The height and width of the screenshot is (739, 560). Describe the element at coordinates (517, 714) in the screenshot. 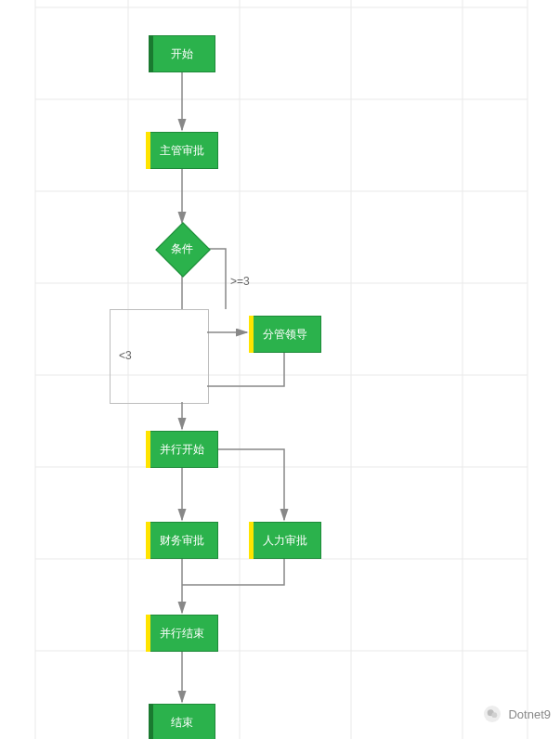

I see `watermark: Dotnet9` at that location.